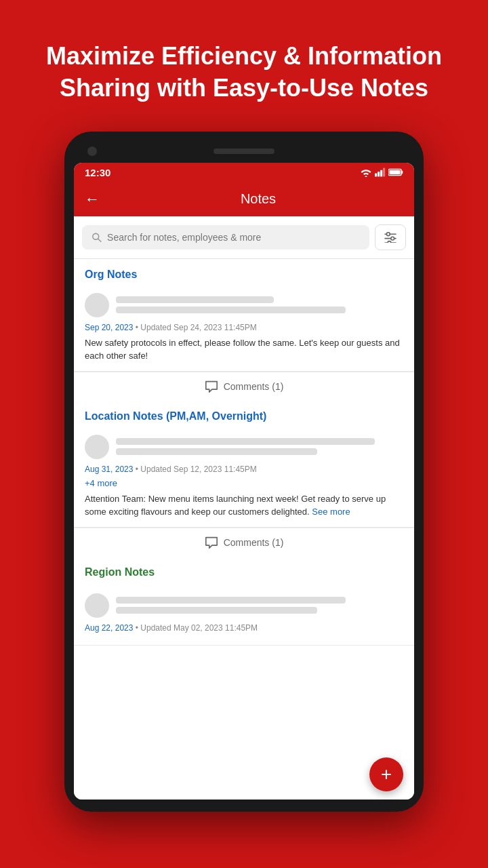  Describe the element at coordinates (108, 328) in the screenshot. I see `org-note-date: Sep 20, 2023` at that location.